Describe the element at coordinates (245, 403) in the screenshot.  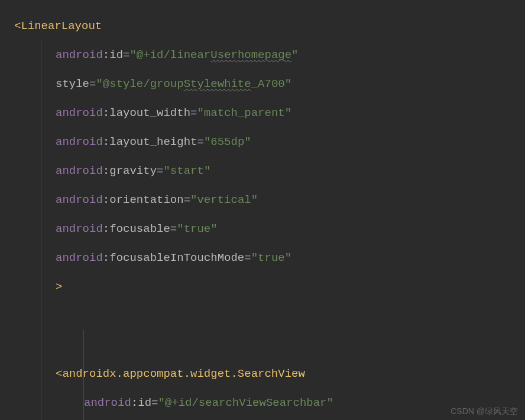
I see `attr-value: "@+id/searchViewSearchbar"` at that location.